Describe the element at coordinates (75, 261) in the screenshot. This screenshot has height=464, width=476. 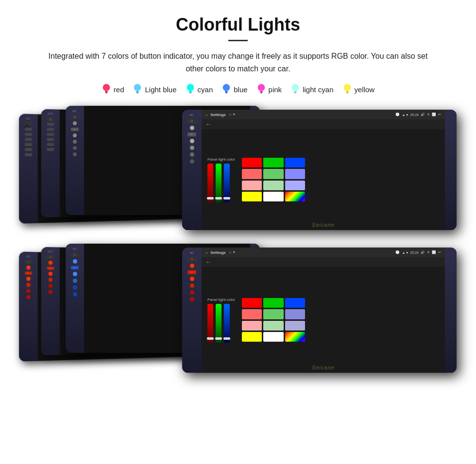
I see `bot-d3-power` at that location.